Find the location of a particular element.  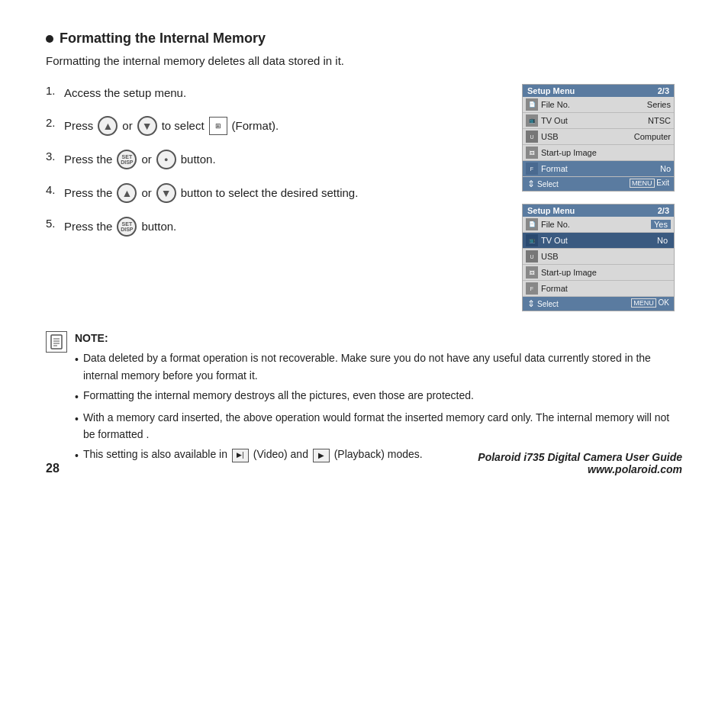

usb-icon: U is located at coordinates (532, 137).